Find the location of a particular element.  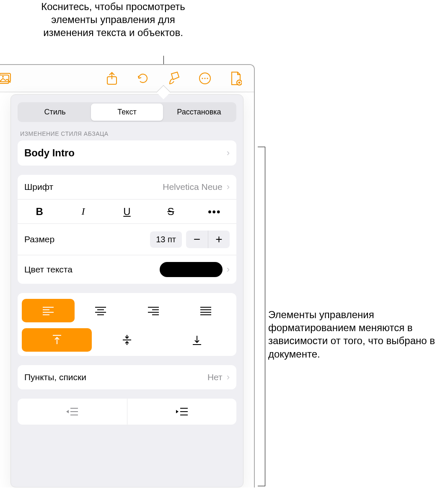

format-brush-icon is located at coordinates (174, 78).